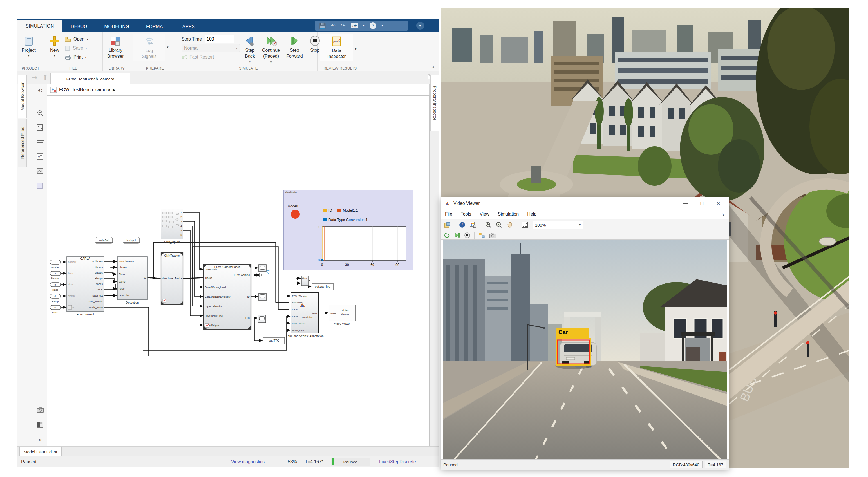 The width and height of the screenshot is (868, 477). I want to click on dock-icon: ↘, so click(723, 214).